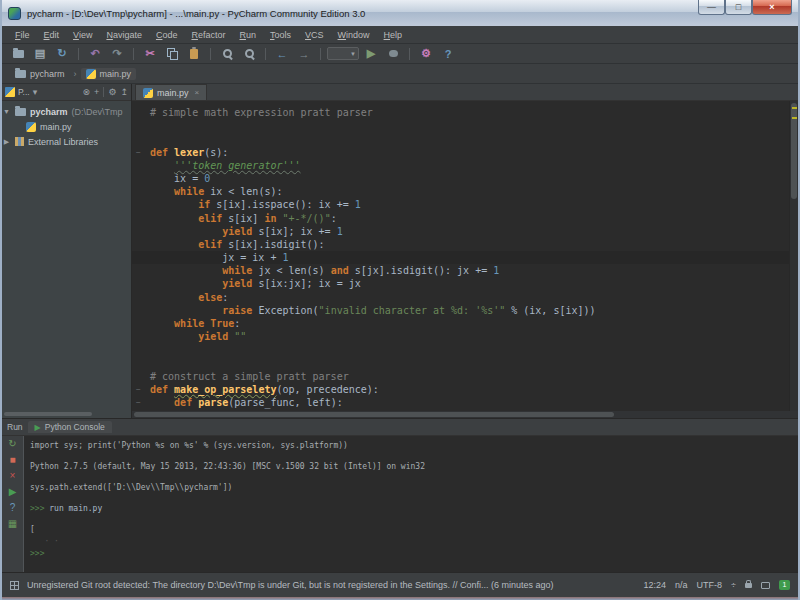 Image resolution: width=800 pixels, height=600 pixels. I want to click on tree-item-project-root: ▼ pycharm (D:\Dev\Tmp, so click(66, 112).